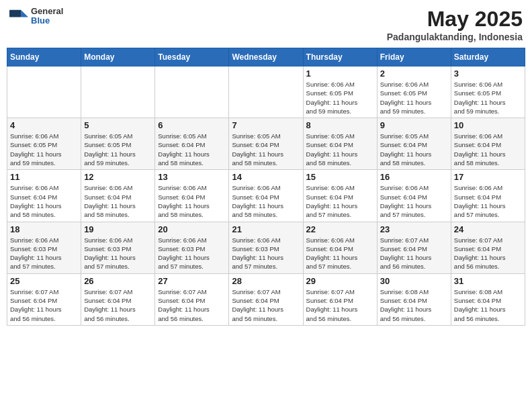 This screenshot has width=532, height=411. What do you see at coordinates (36, 16) in the screenshot?
I see `logo: General Blue` at bounding box center [36, 16].